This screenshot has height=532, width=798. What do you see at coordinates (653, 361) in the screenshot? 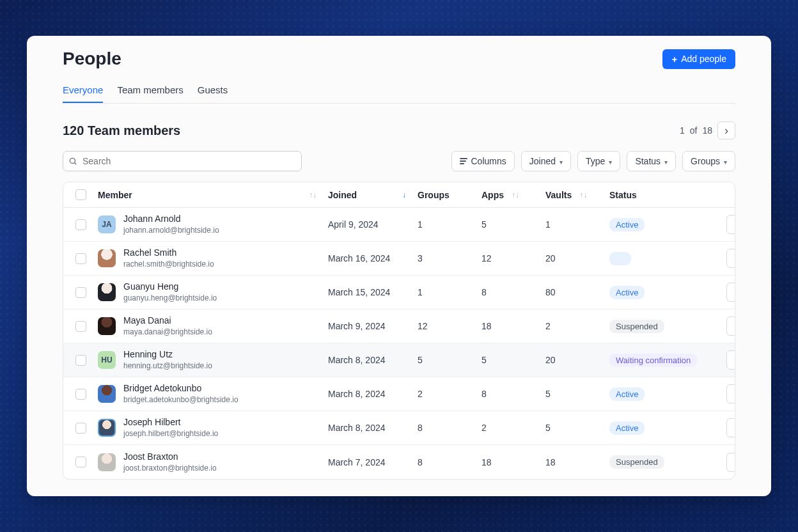
I see `status-badge: Waiting confirmation` at bounding box center [653, 361].